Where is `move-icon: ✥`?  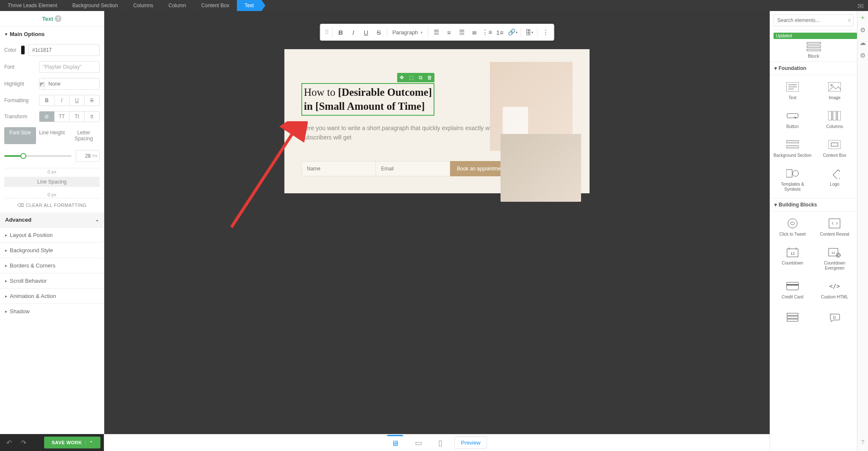 move-icon: ✥ is located at coordinates (402, 78).